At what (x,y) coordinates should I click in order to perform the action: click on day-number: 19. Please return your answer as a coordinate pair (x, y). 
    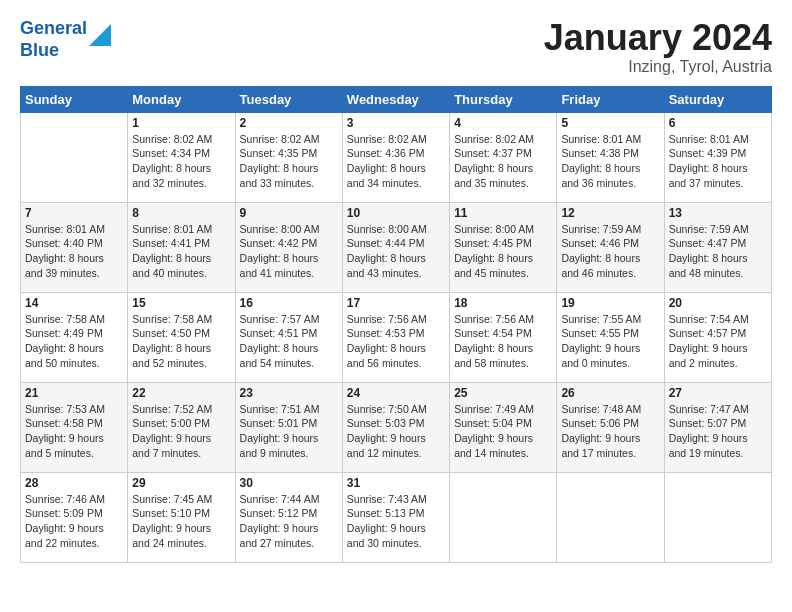
    Looking at the image, I should click on (610, 303).